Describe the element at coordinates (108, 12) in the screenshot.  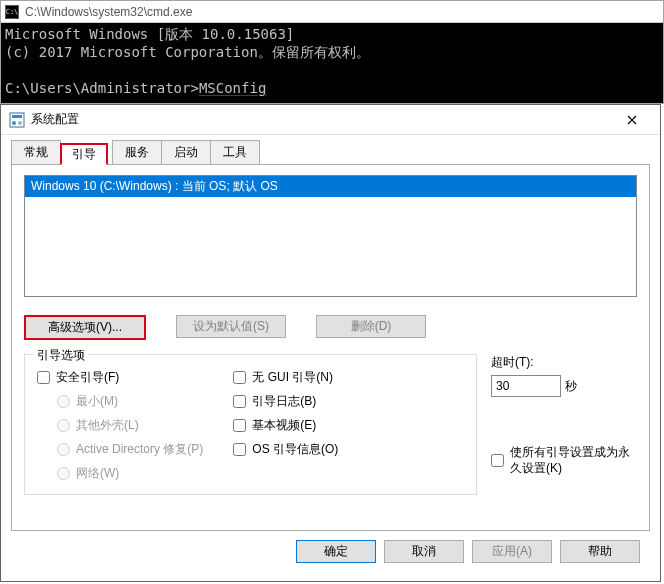
I see `cmd-title: C:\Windows\system32\cmd.exe` at that location.